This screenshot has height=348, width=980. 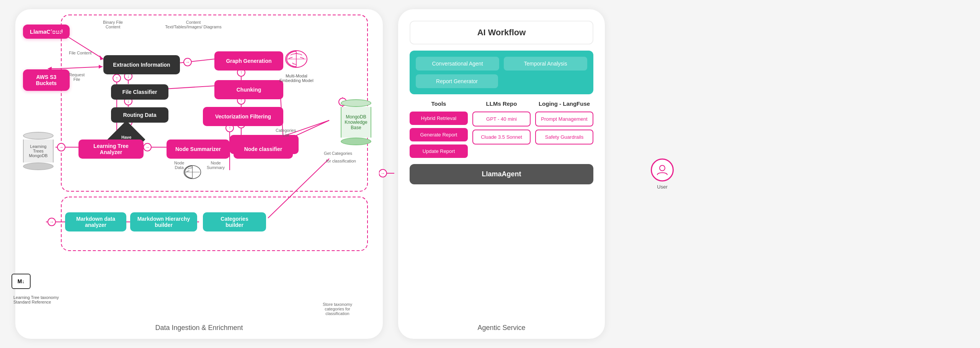 What do you see at coordinates (199, 328) in the screenshot?
I see `left-panel-label: Data Ingestion & Enrichment` at bounding box center [199, 328].